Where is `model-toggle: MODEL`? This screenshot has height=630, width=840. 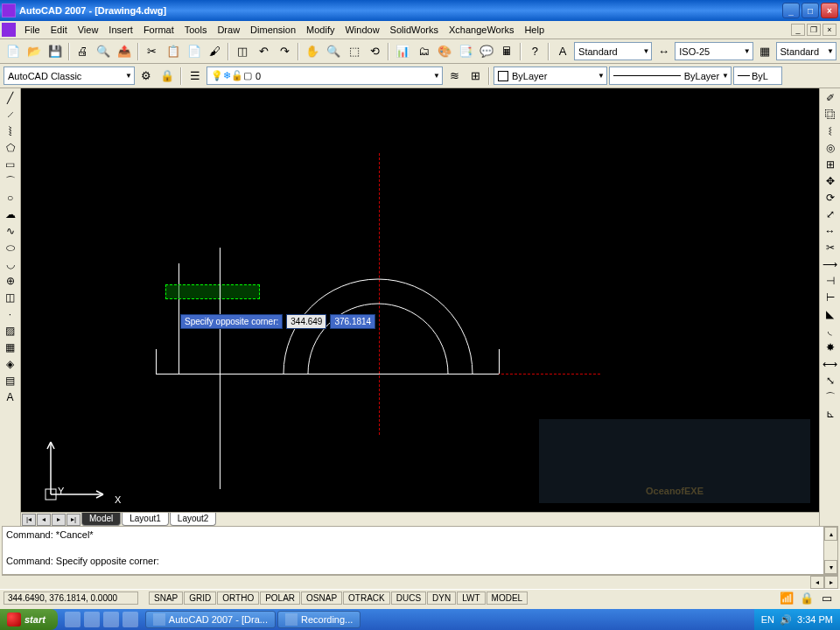
model-toggle: MODEL is located at coordinates (508, 598).